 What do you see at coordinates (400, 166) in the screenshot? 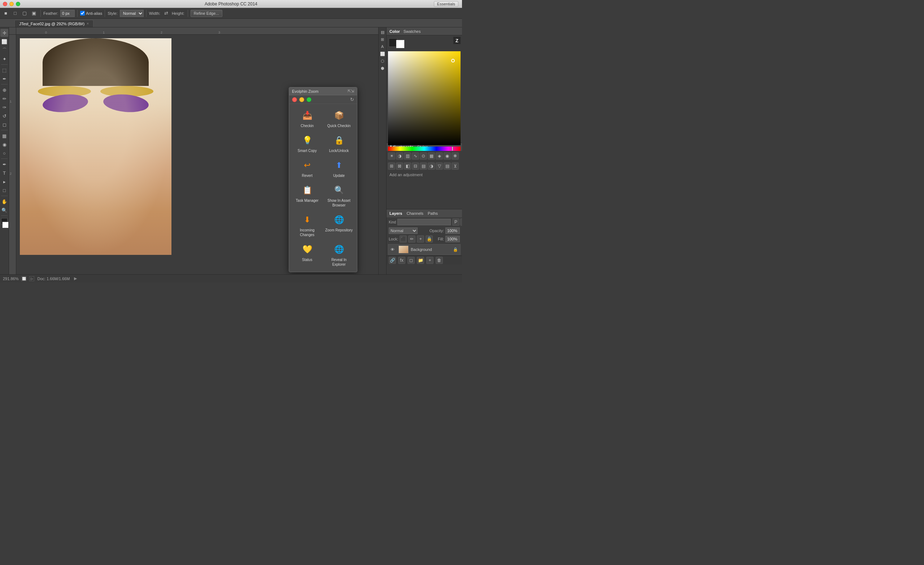
I see `color-balance-icon: ⊠` at bounding box center [400, 166].